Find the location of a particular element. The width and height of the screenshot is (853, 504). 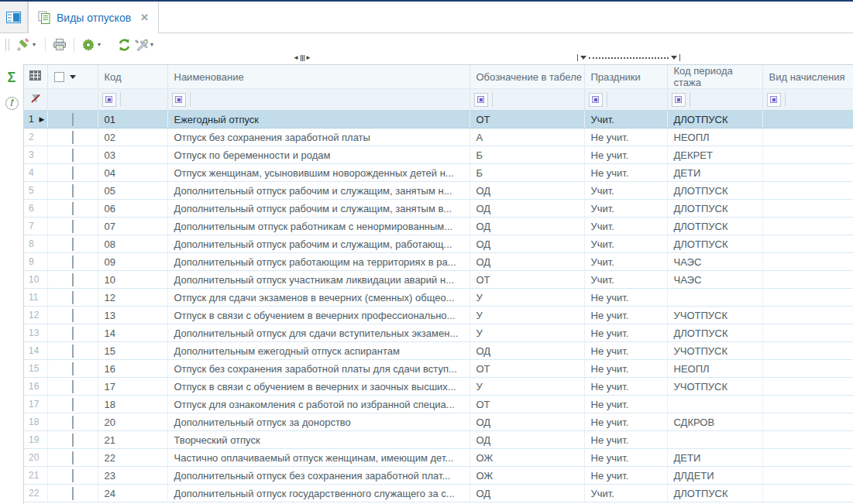

toolbar-grip is located at coordinates (8, 45).